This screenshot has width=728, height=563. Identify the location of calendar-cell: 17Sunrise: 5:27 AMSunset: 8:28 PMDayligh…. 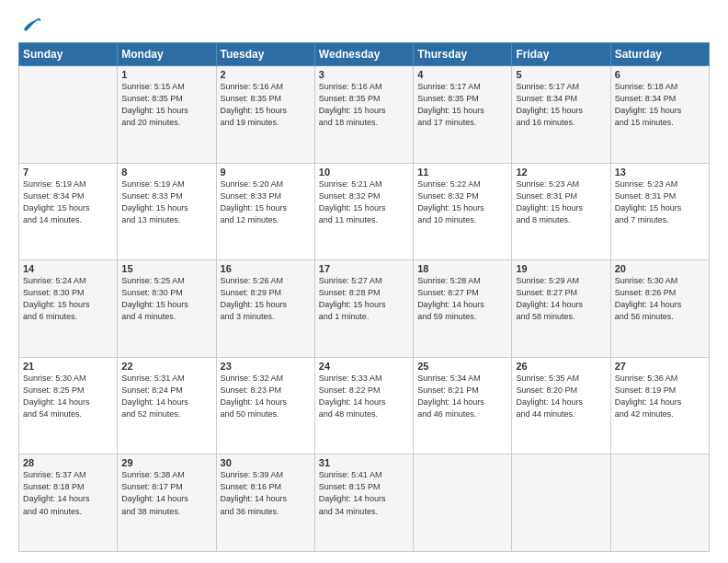
(364, 309).